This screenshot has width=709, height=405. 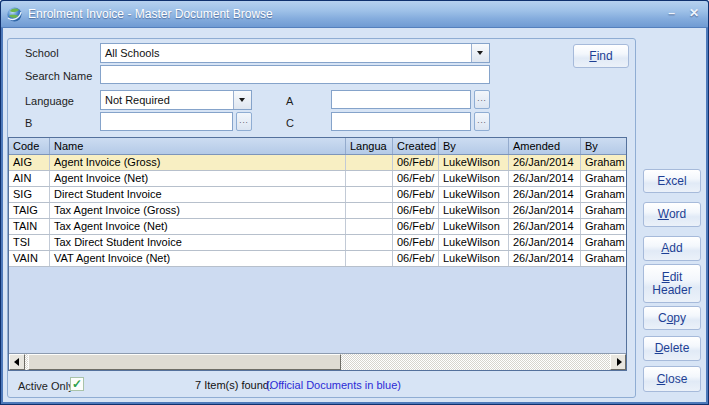 What do you see at coordinates (318, 227) in the screenshot?
I see `table-row: TAINTax Agent Invoice (Net)06/Feb/LukeWi…` at bounding box center [318, 227].